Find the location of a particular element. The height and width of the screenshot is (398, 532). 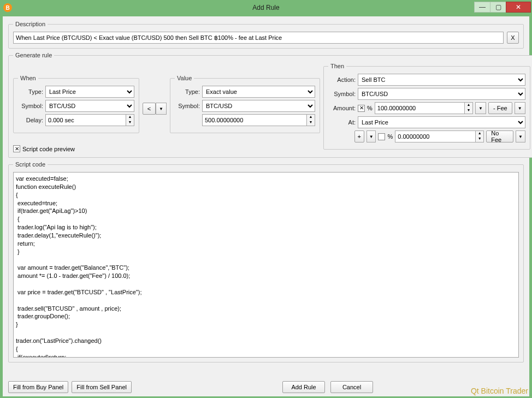

when-legend: When is located at coordinates (28, 78).